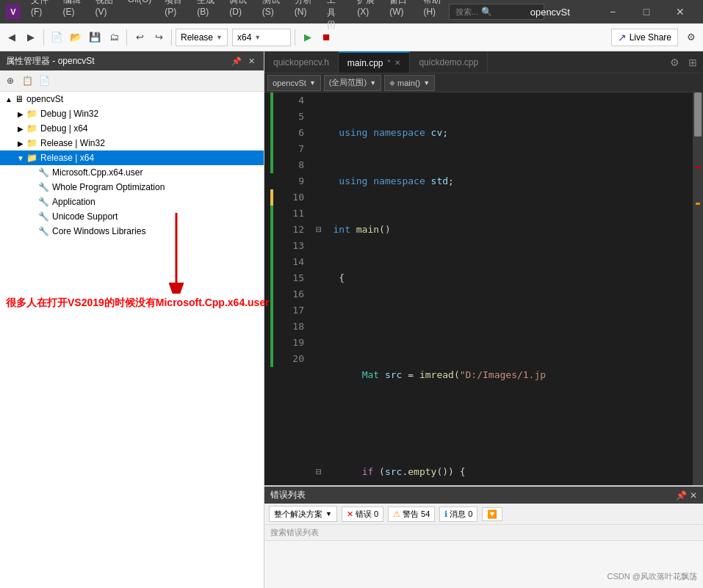  Describe the element at coordinates (201, 37) in the screenshot. I see `config-dropdown: Release ▼` at that location.